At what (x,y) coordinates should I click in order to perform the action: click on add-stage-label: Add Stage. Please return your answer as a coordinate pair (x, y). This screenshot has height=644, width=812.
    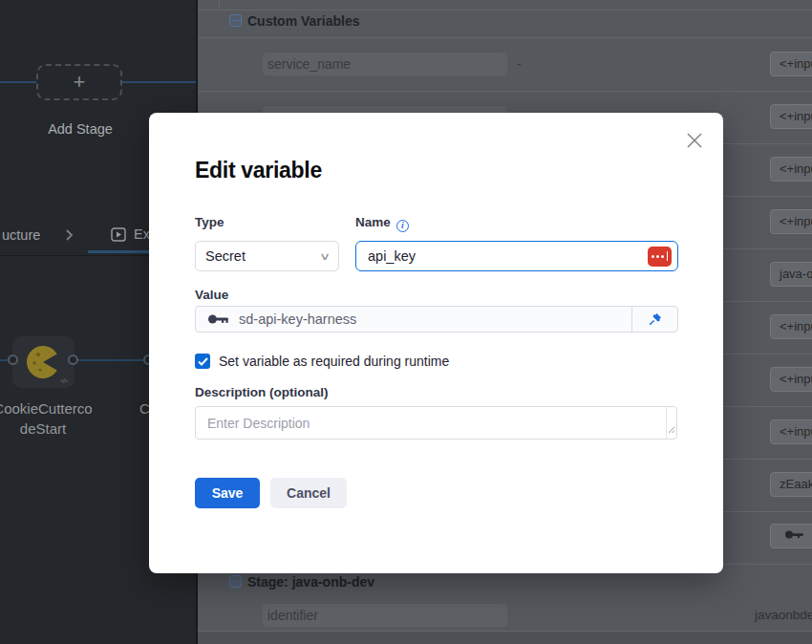
    Looking at the image, I should click on (80, 129).